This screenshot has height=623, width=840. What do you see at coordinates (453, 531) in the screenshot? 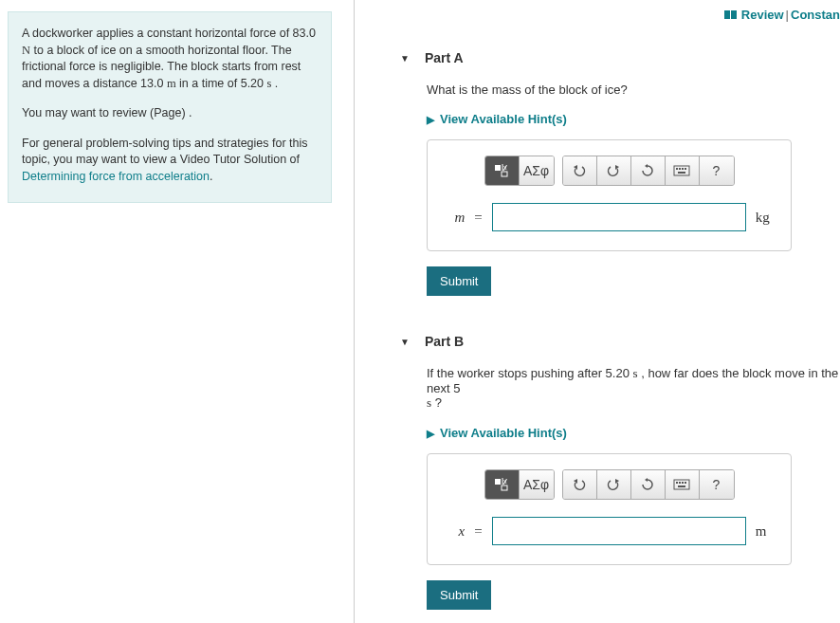
I see `part-b-variable: x` at bounding box center [453, 531].